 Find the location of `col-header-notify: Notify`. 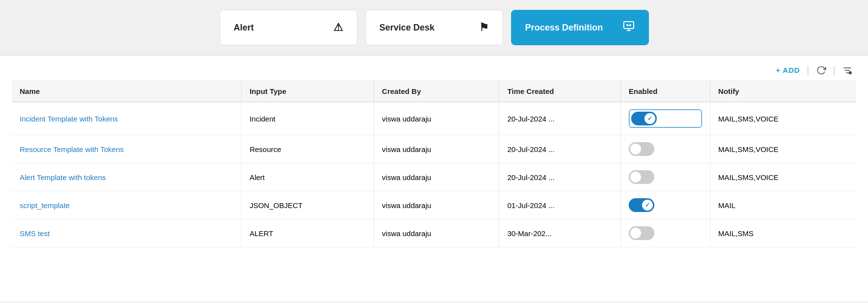

col-header-notify: Notify is located at coordinates (783, 91).